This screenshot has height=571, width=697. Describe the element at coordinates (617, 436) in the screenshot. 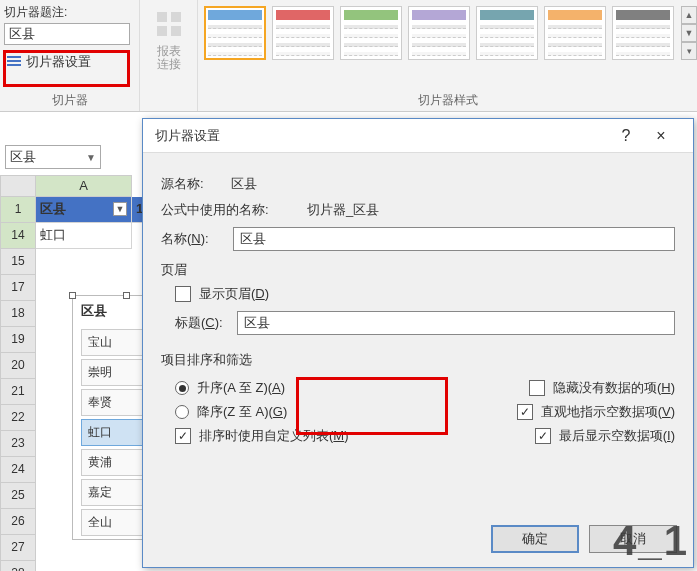

I see `show-empty-last-label: 最后显示空数据项(I)` at that location.